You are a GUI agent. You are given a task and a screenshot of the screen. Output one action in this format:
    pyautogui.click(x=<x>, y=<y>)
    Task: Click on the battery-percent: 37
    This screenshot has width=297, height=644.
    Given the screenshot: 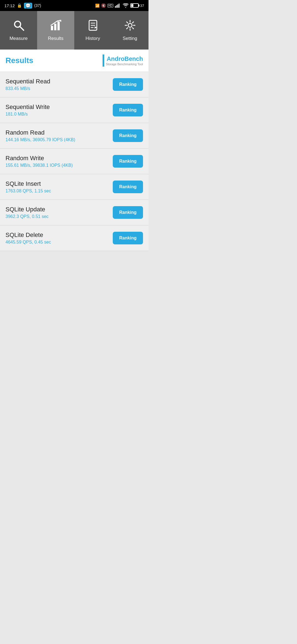 What is the action you would take?
    pyautogui.click(x=142, y=6)
    